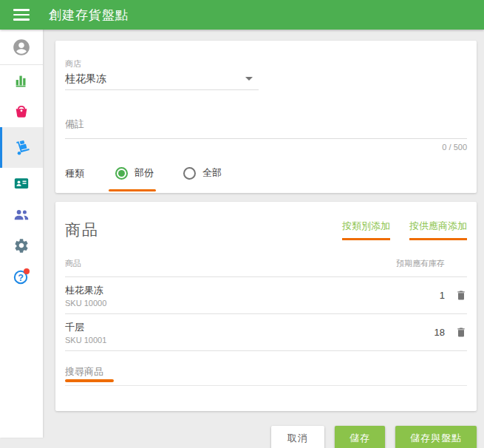  Describe the element at coordinates (244, 296) in the screenshot. I see `product-info: 桂花果冻 SKU 10000` at that location.